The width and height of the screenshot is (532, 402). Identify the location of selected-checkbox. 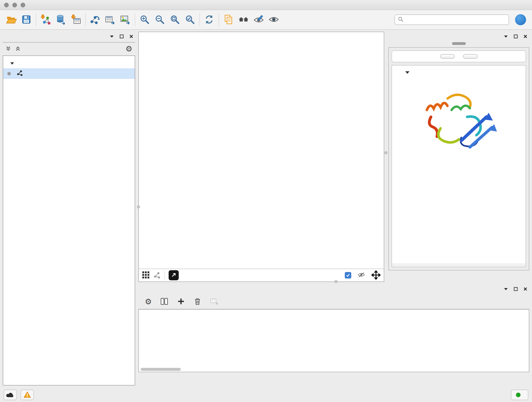
(348, 275).